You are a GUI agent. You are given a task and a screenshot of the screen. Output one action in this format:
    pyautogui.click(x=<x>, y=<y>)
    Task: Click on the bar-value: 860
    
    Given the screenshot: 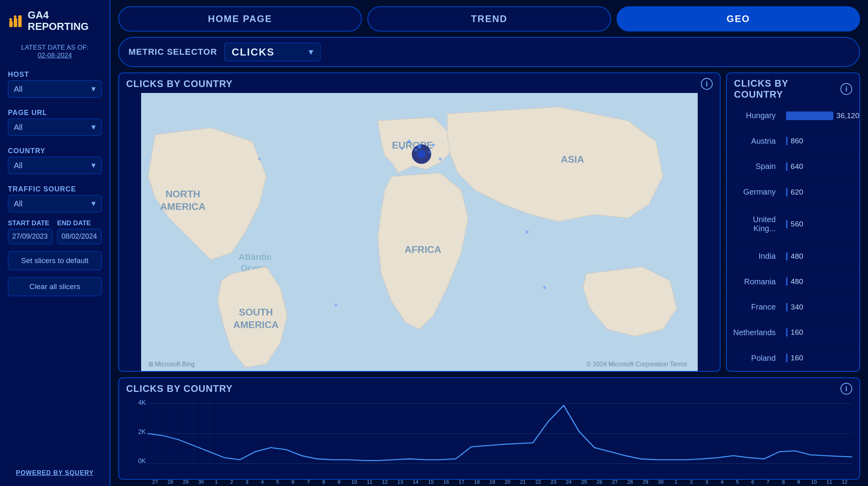 What is the action you would take?
    pyautogui.click(x=797, y=141)
    